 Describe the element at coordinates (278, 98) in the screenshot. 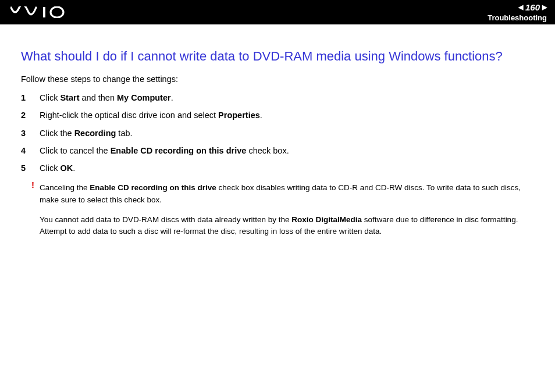

I see `step-item: 1 Click Start and then My Computer.` at that location.